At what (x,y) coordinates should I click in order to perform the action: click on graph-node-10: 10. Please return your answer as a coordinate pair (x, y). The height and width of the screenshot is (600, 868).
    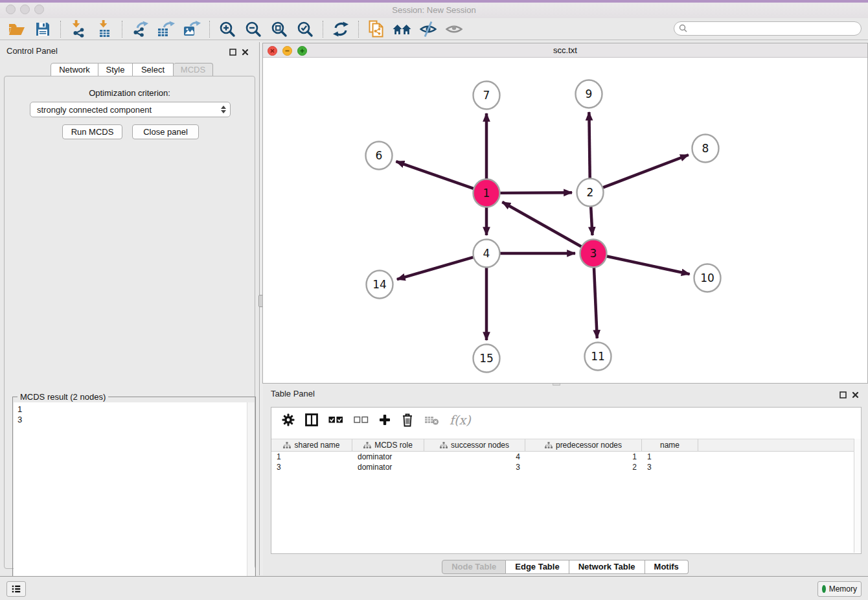
    Looking at the image, I should click on (707, 279).